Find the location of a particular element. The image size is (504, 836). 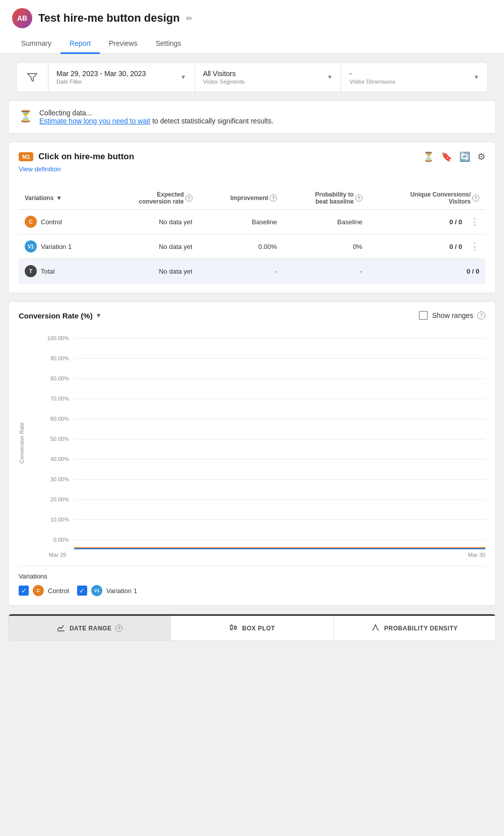

tab-report: Report is located at coordinates (80, 44).